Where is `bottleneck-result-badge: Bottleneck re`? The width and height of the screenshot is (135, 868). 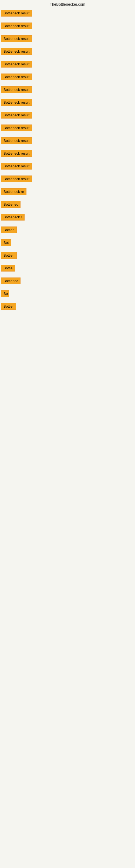 bottleneck-result-badge: Bottleneck re is located at coordinates (14, 192).